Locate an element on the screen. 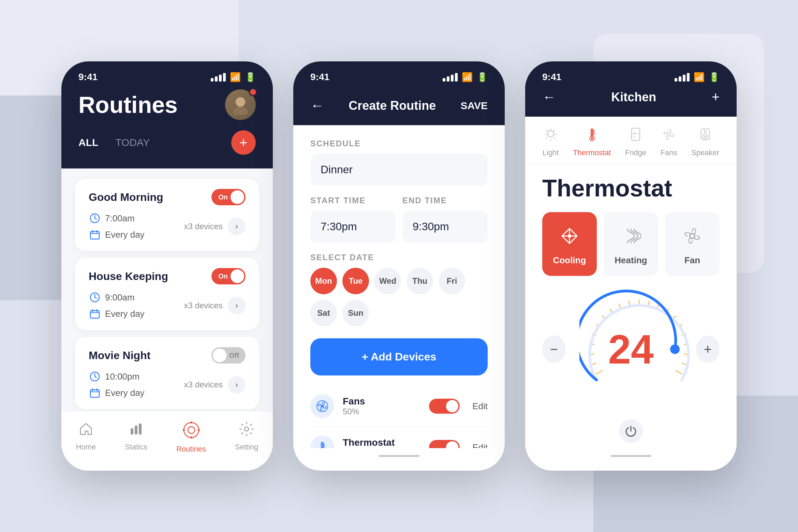 Image resolution: width=798 pixels, height=532 pixels. status-time-1: 9:41 is located at coordinates (88, 77).